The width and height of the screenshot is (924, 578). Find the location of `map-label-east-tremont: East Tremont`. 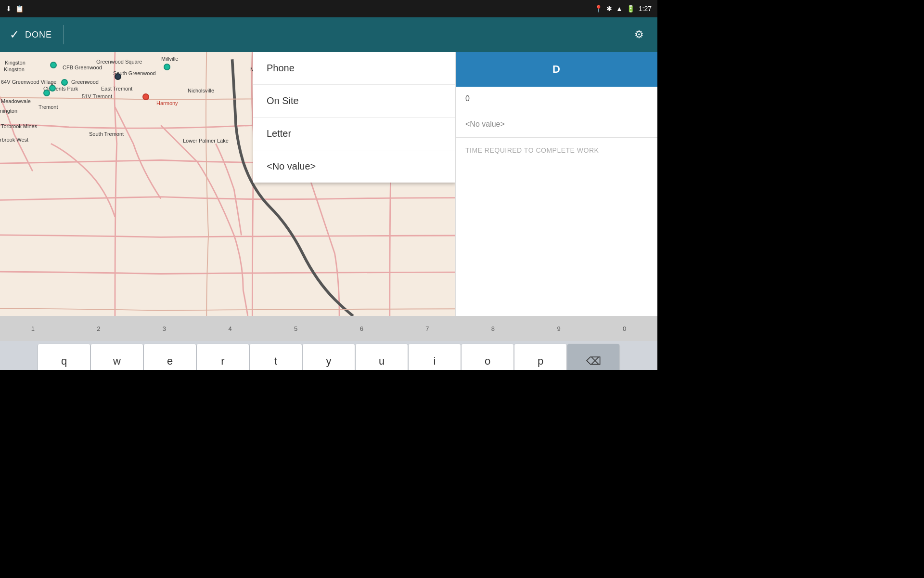

map-label-east-tremont: East Tremont is located at coordinates (116, 89).